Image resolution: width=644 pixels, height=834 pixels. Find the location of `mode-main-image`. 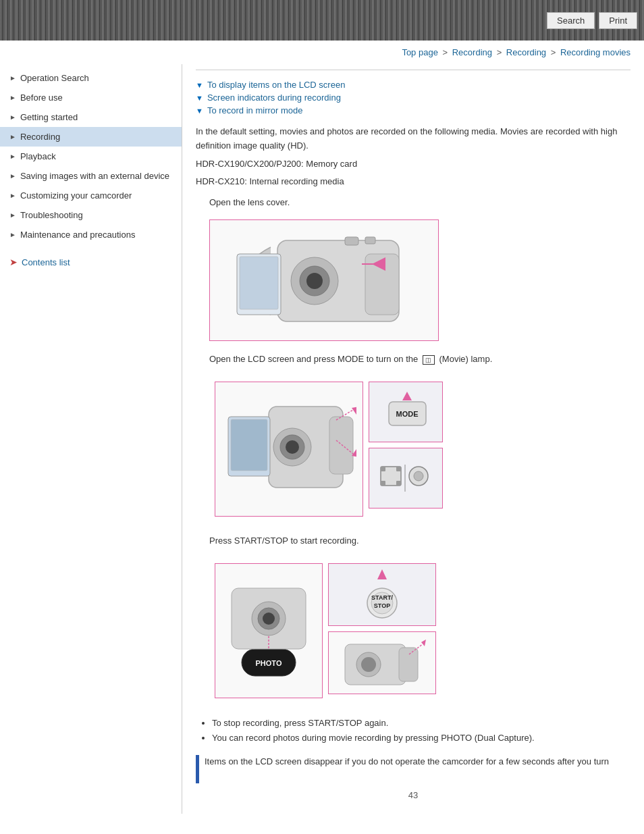

mode-main-image is located at coordinates (289, 449).